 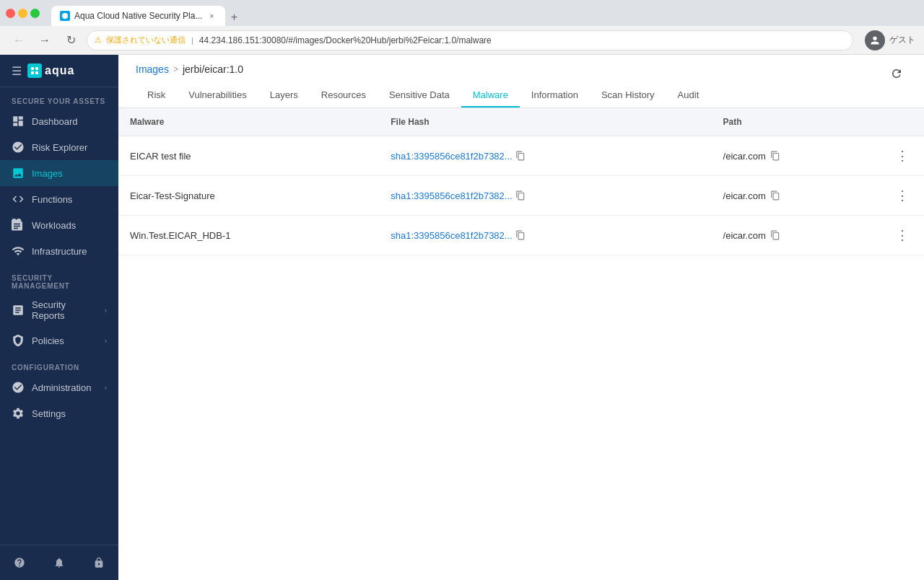 What do you see at coordinates (213, 69) in the screenshot?
I see `breadcrumb-current: jerbi/eicar:1.0` at bounding box center [213, 69].